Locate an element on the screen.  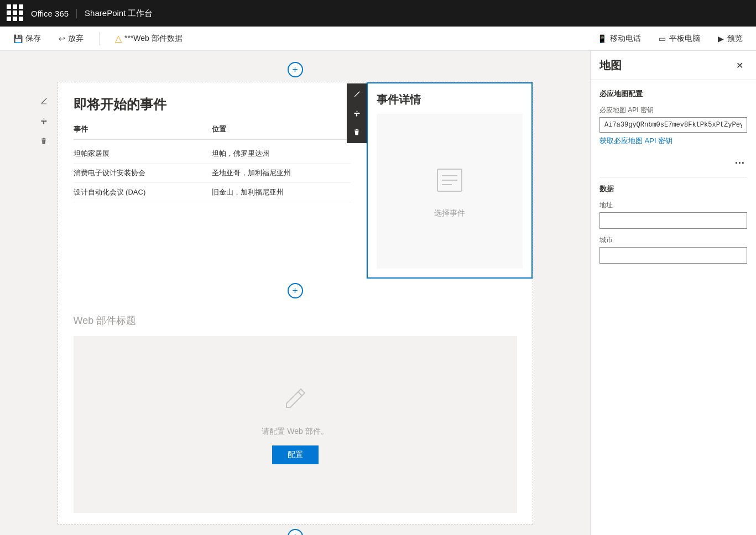
api-key-label: 必应地图 API 密钥 is located at coordinates (674, 111).